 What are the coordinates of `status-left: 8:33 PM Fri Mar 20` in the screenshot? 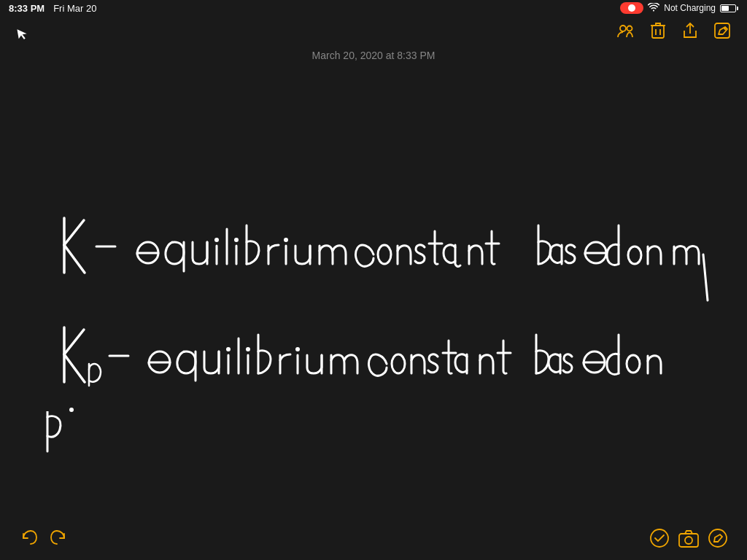 It's located at (53, 9).